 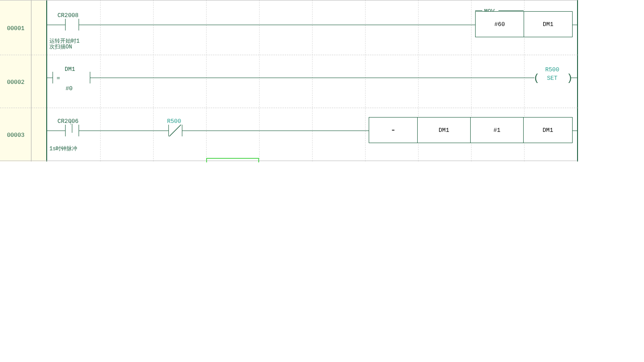 I want to click on sub-op1-text: DM1, so click(x=444, y=130).